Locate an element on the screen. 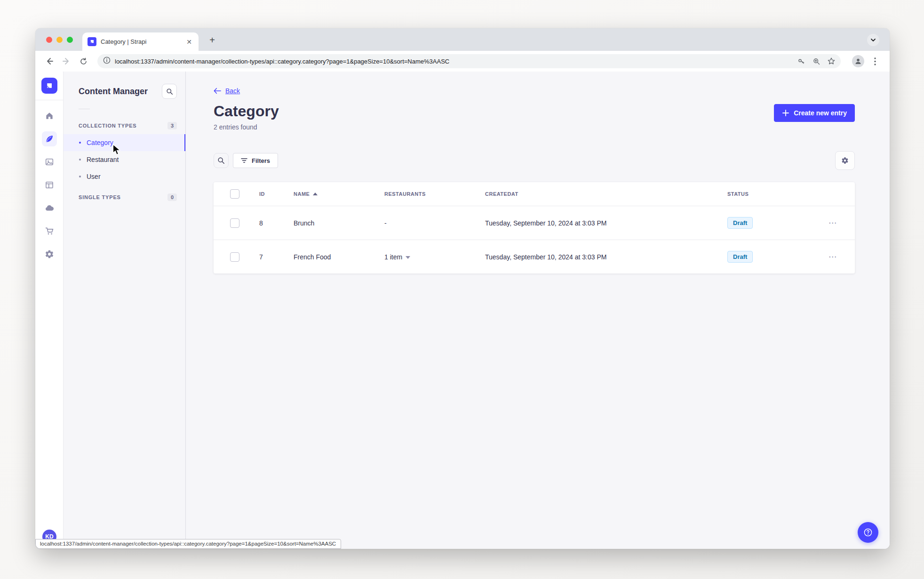 The height and width of the screenshot is (579, 924). back-nav-icon is located at coordinates (49, 61).